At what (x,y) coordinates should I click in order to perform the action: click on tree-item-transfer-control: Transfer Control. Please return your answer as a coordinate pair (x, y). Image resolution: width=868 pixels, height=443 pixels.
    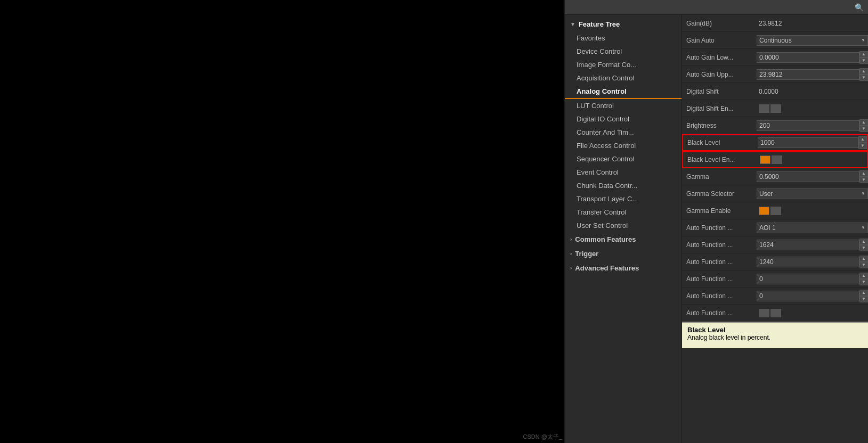
    Looking at the image, I should click on (623, 212).